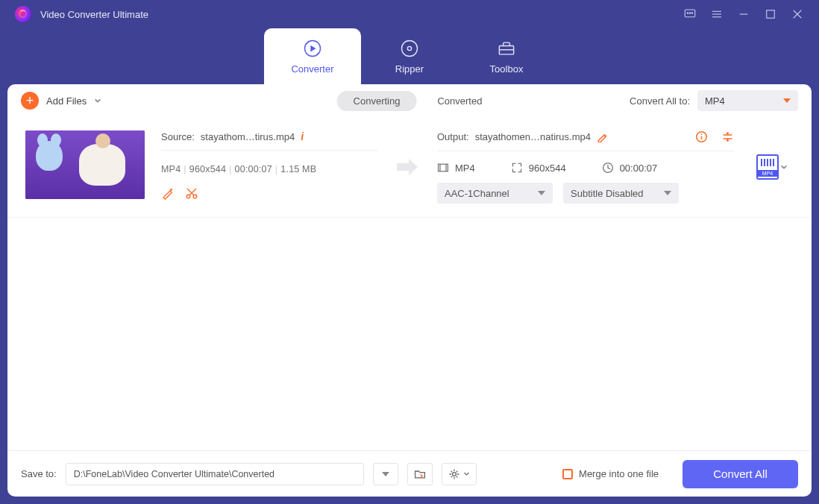 The width and height of the screenshot is (819, 504). Describe the element at coordinates (61, 101) in the screenshot. I see `add-files-button: + Add Files` at that location.